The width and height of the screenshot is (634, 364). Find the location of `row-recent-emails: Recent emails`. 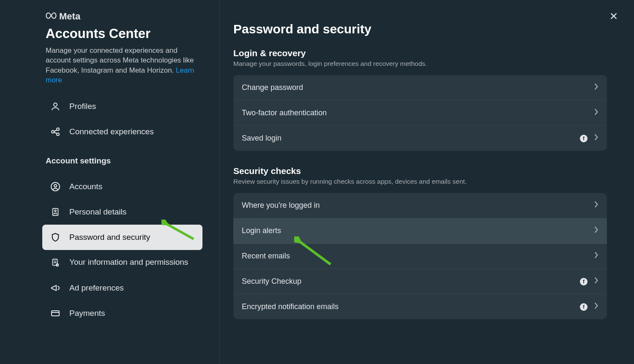

row-recent-emails: Recent emails is located at coordinates (420, 256).